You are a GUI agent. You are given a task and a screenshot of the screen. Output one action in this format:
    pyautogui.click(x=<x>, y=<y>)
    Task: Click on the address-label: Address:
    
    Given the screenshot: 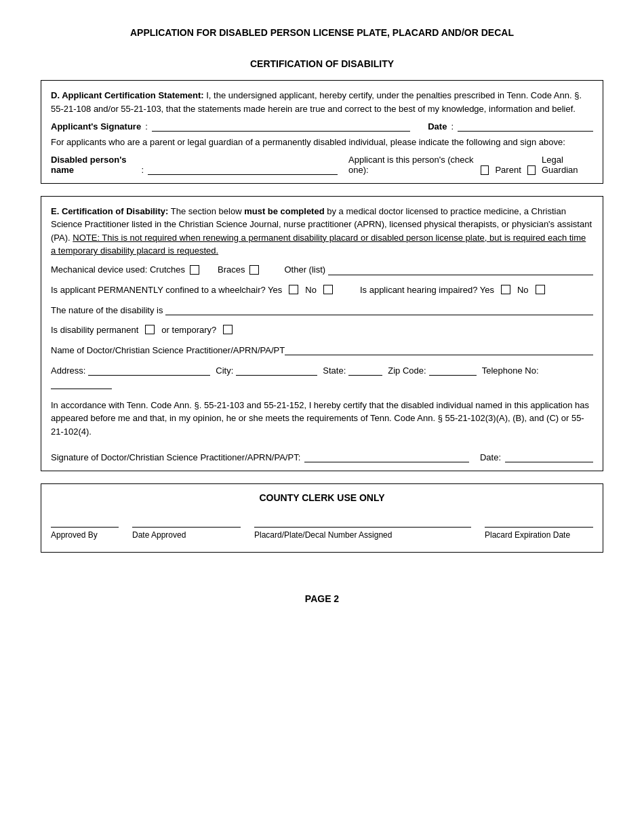 What is the action you would take?
    pyautogui.click(x=68, y=370)
    